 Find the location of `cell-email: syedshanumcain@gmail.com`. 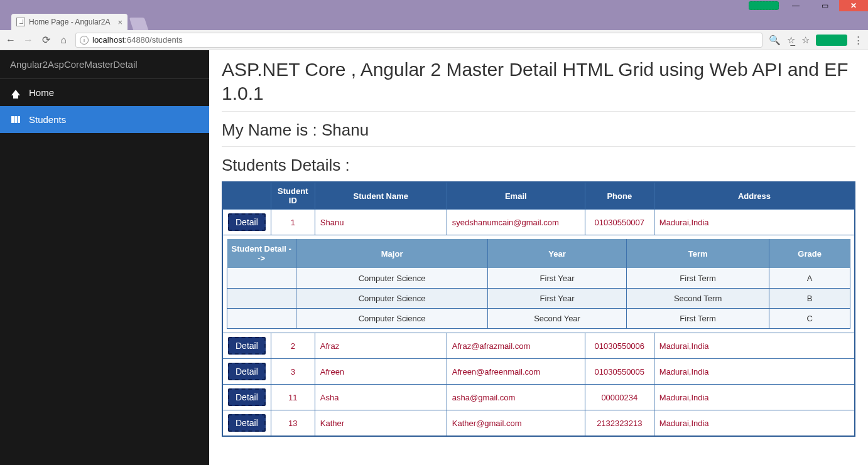

cell-email: syedshanumcain@gmail.com is located at coordinates (516, 222).